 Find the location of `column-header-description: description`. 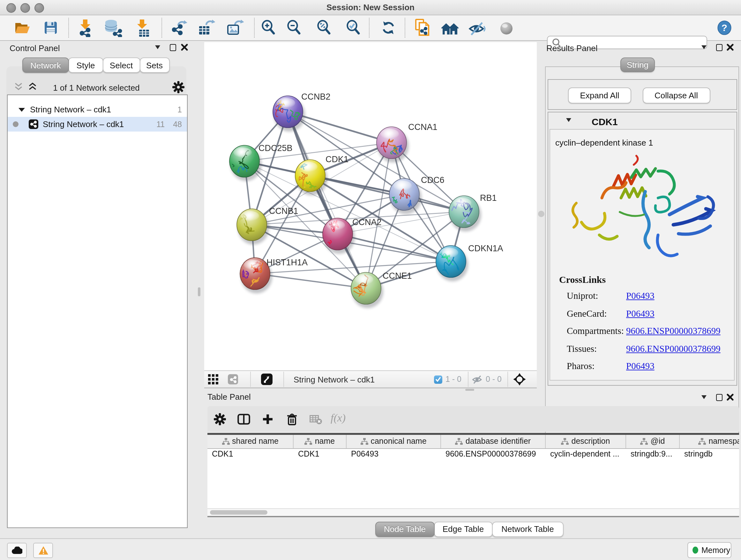

column-header-description: description is located at coordinates (586, 441).